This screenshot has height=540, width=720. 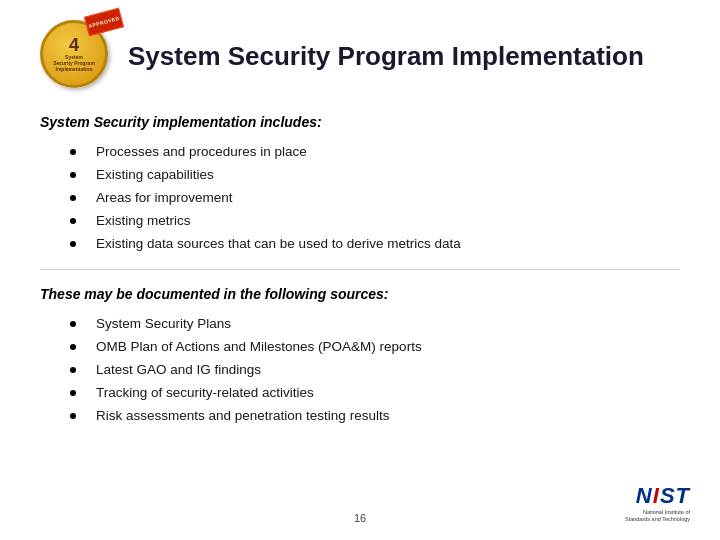 What do you see at coordinates (360, 518) in the screenshot?
I see `page-number: 16` at bounding box center [360, 518].